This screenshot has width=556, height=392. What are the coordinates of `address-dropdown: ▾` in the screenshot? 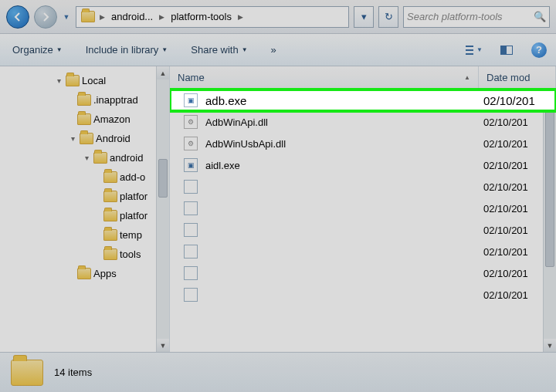 It's located at (364, 17).